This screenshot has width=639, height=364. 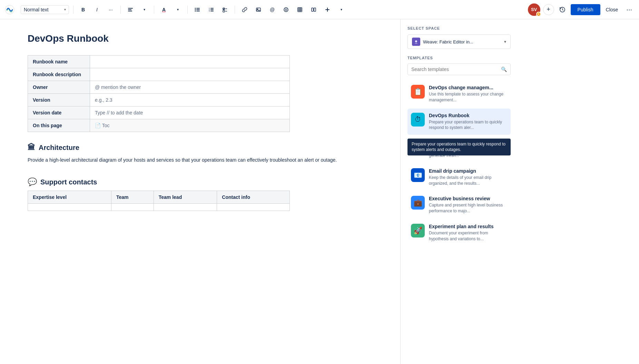 I want to click on close-button: Close, so click(x=612, y=10).